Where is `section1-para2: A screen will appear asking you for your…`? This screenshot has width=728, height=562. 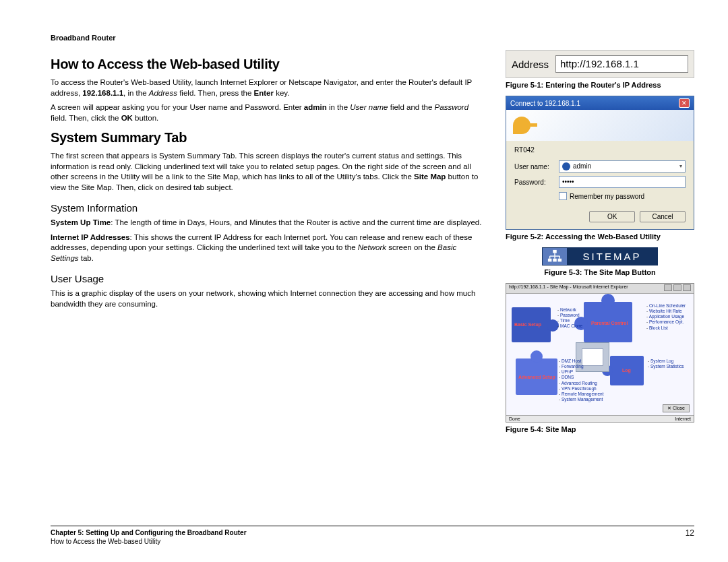 section1-para2: A screen will appear asking you for your… is located at coordinates (268, 113).